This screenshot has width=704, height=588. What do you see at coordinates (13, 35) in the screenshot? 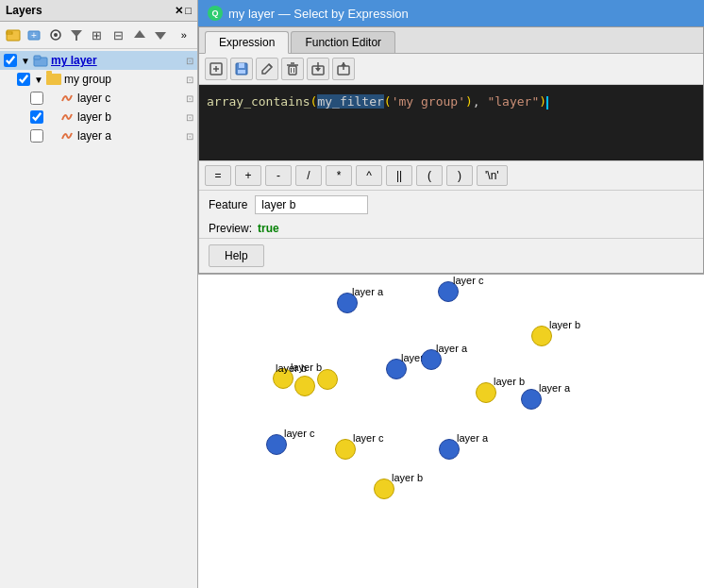
I see `open-layer-button` at bounding box center [13, 35].